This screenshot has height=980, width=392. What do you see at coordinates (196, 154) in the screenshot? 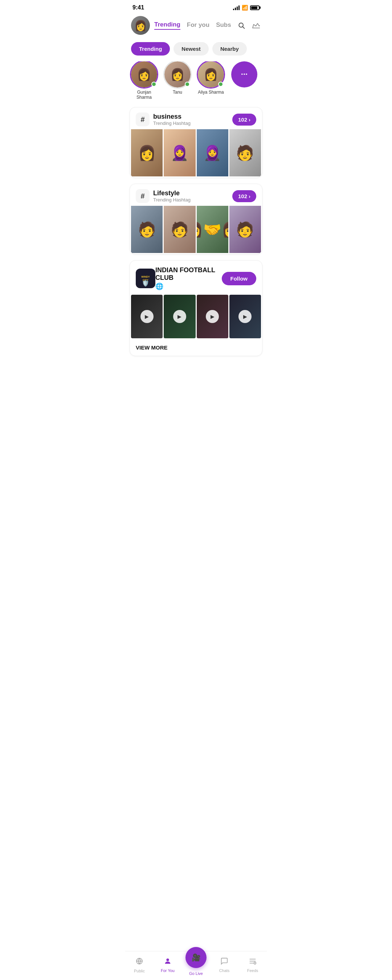
I see `hashtag-images-business: 👩 🧕 🧕 🧑` at bounding box center [196, 154].